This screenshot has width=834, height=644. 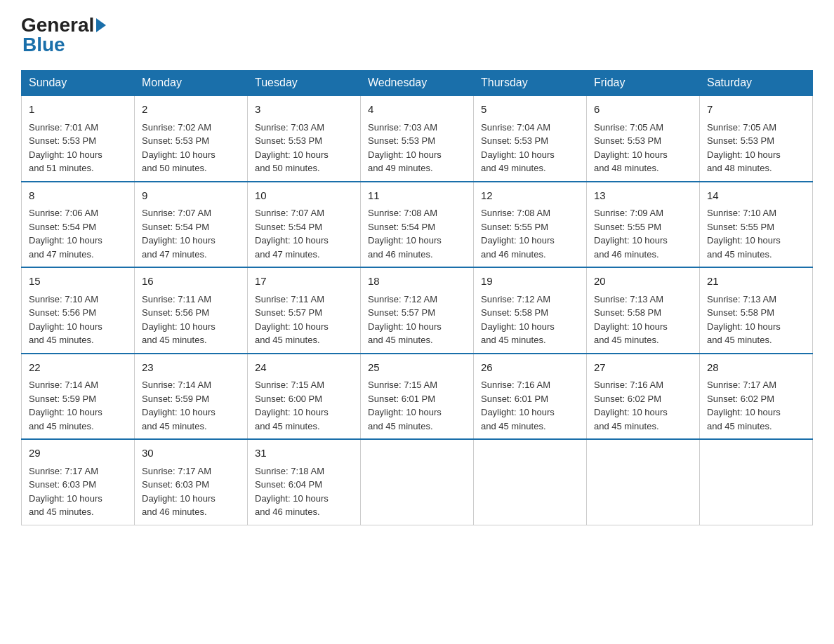 What do you see at coordinates (305, 482) in the screenshot?
I see `calendar-cell: 31 Sunrise: 7:18 AMSunset: 6:04 PMDaylig…` at bounding box center [305, 482].